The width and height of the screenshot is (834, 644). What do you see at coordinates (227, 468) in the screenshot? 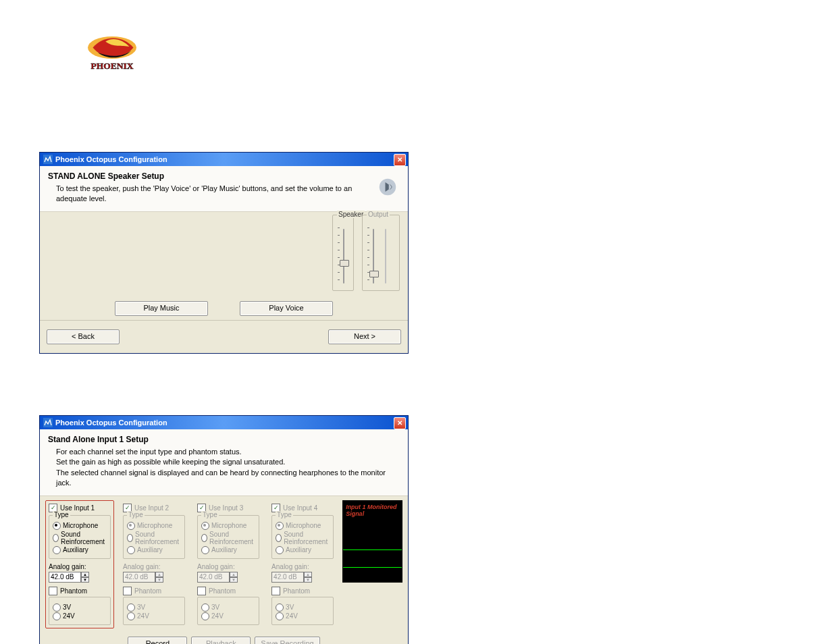
I see `page-subtitle: For each channel set the input type and …` at bounding box center [227, 468].